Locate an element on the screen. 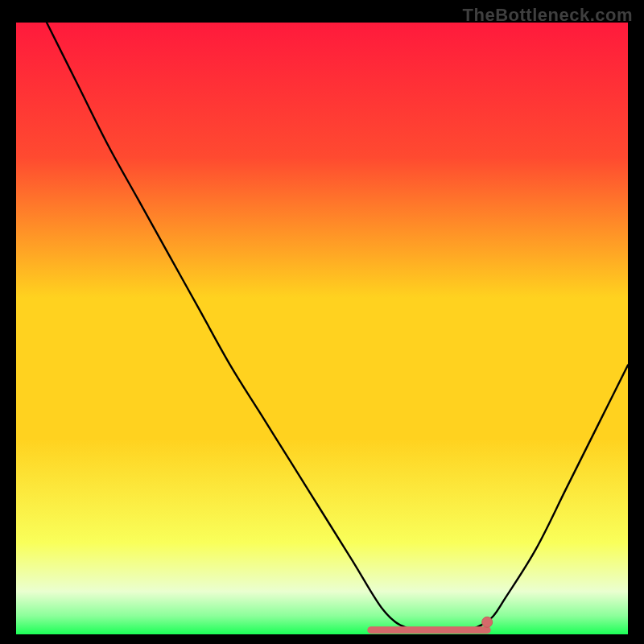 The height and width of the screenshot is (644, 644). marker-dot is located at coordinates (488, 621).